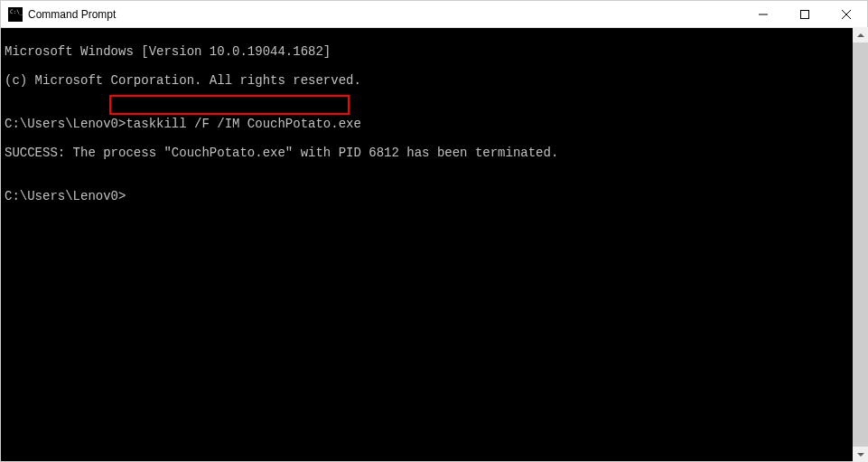  What do you see at coordinates (846, 14) in the screenshot?
I see `close-icon` at bounding box center [846, 14].